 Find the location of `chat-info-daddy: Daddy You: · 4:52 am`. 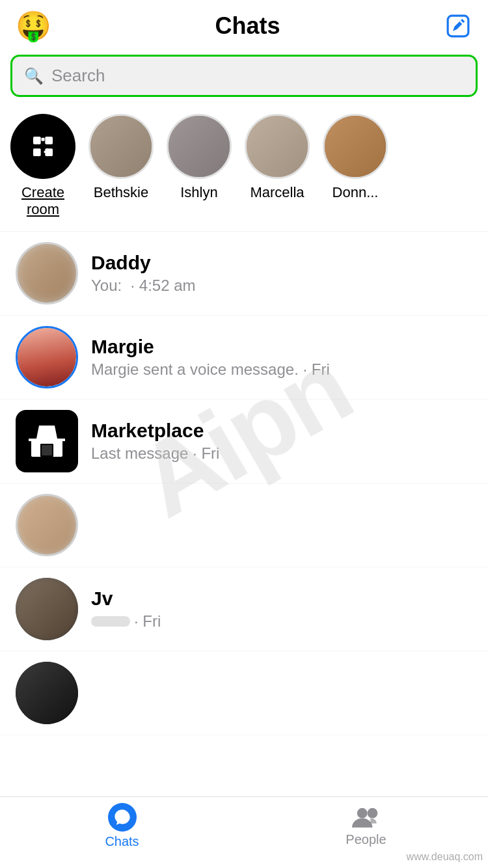

chat-info-daddy: Daddy You: · 4:52 am is located at coordinates (282, 273).